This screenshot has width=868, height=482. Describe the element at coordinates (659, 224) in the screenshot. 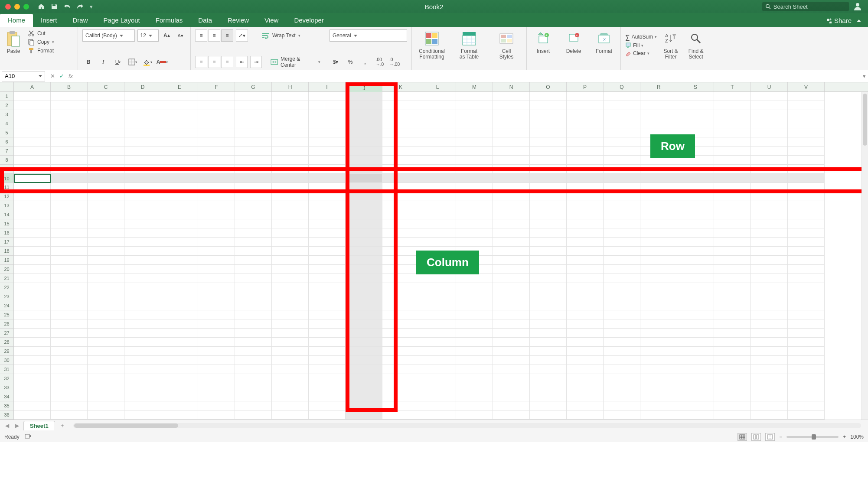

I see `cell-R15` at that location.